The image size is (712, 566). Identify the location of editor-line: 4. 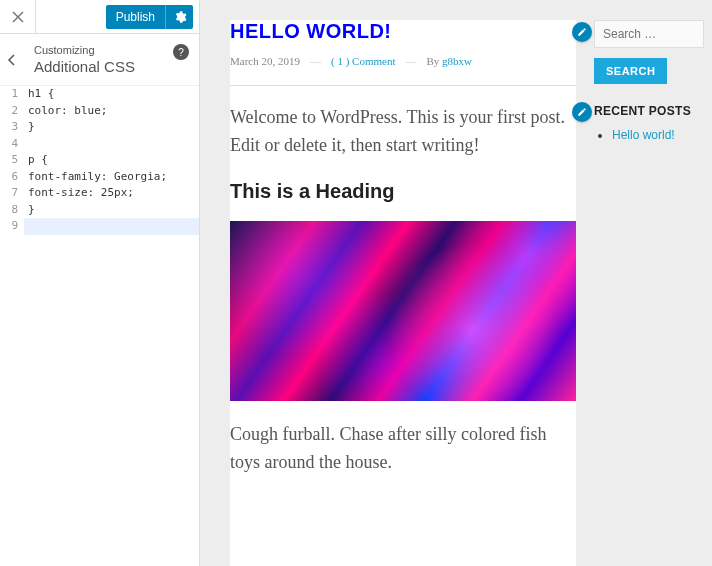
(100, 144).